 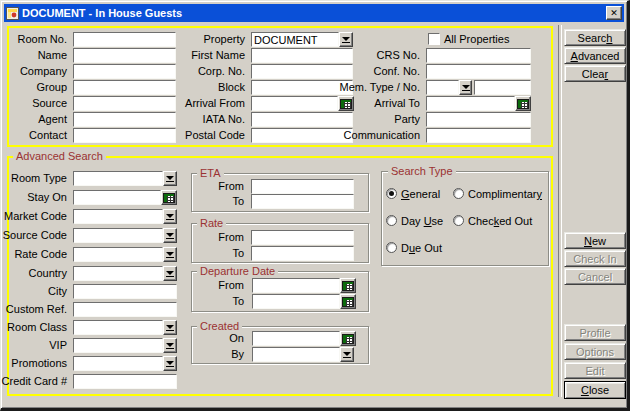 What do you see at coordinates (302, 136) in the screenshot?
I see `postal-code-input` at bounding box center [302, 136].